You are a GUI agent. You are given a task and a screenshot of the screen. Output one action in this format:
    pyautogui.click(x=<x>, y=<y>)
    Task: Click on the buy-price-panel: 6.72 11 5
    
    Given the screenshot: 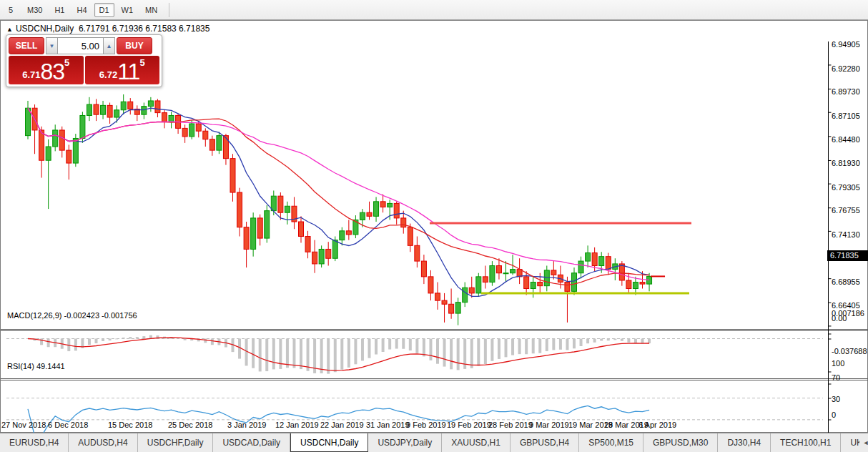 What is the action you would take?
    pyautogui.click(x=123, y=70)
    